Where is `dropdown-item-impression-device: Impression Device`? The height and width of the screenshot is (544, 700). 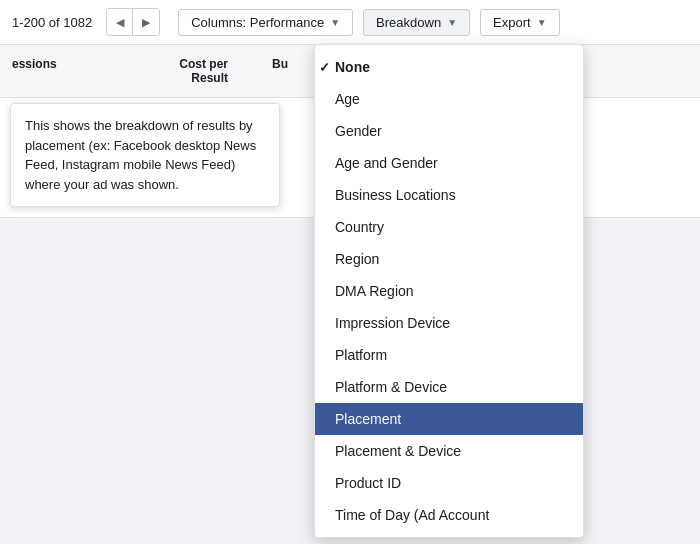 dropdown-item-impression-device: Impression Device is located at coordinates (449, 323).